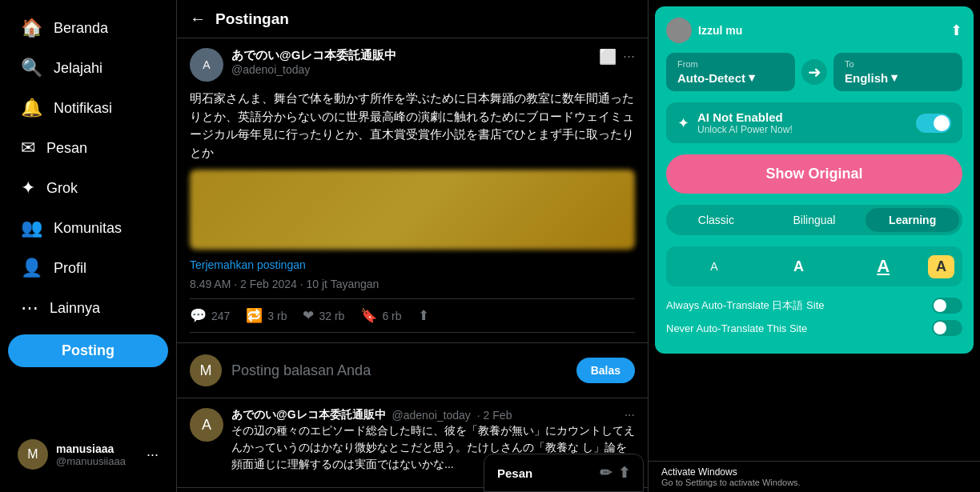  What do you see at coordinates (898, 64) in the screenshot?
I see `tp-to-label: To` at bounding box center [898, 64].